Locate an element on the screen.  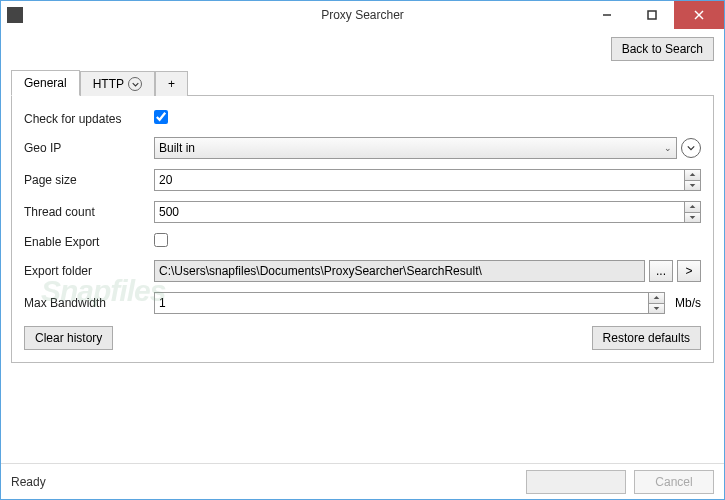
export-folder-input is located at coordinates (400, 271).